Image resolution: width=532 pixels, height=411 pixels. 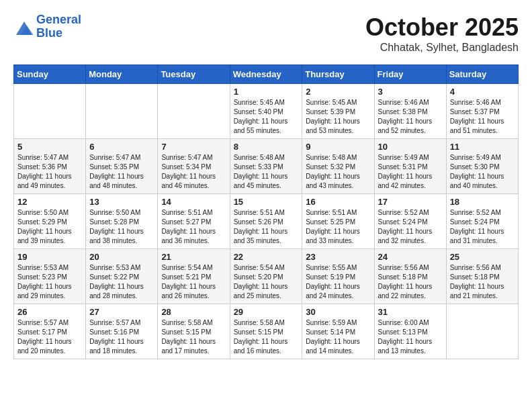 What do you see at coordinates (193, 75) in the screenshot?
I see `weekday-header-tuesday: Tuesday` at bounding box center [193, 75].